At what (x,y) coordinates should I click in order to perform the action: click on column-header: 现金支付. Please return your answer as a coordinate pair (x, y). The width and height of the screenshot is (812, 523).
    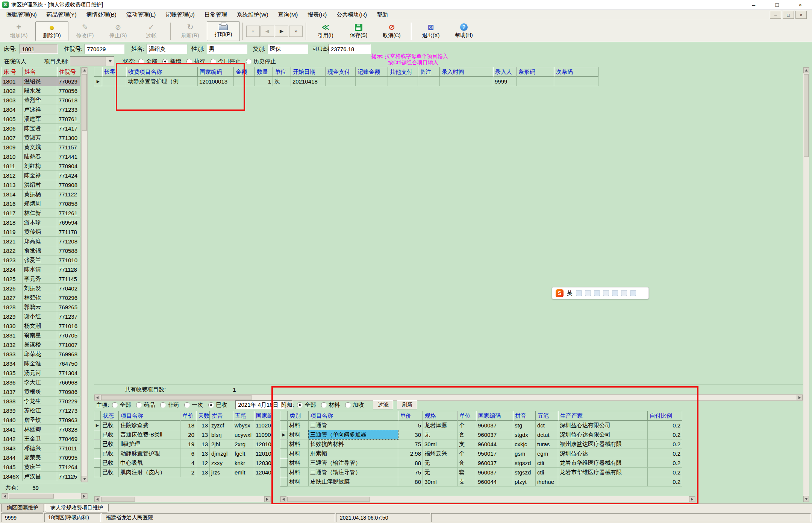
    Looking at the image, I should click on (341, 72).